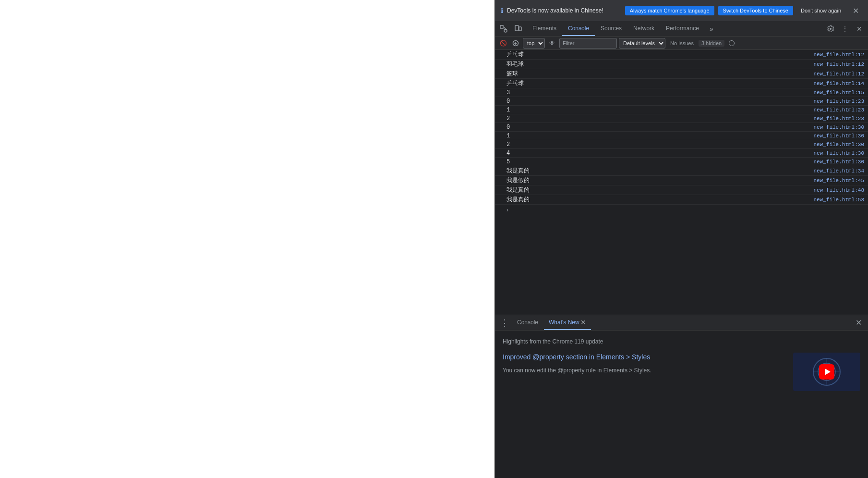 The width and height of the screenshot is (868, 478). I want to click on eye-button: 👁, so click(552, 43).